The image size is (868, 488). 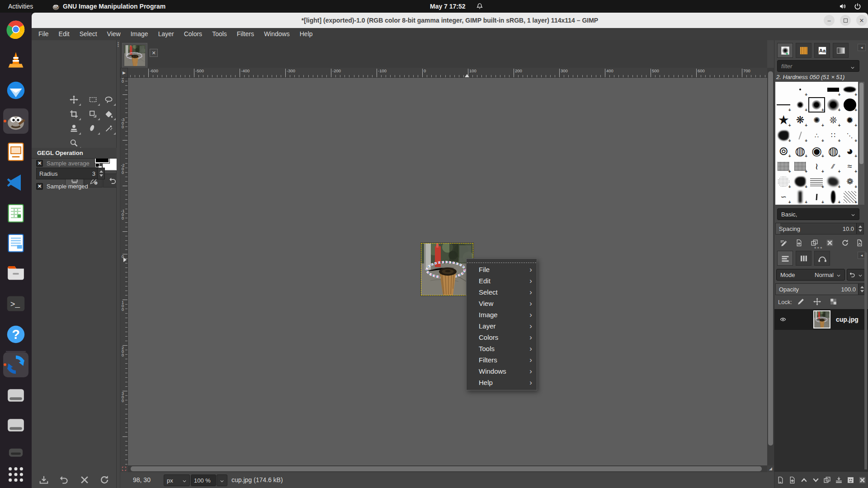 What do you see at coordinates (448, 469) in the screenshot?
I see `horizontal-scrollbar` at bounding box center [448, 469].